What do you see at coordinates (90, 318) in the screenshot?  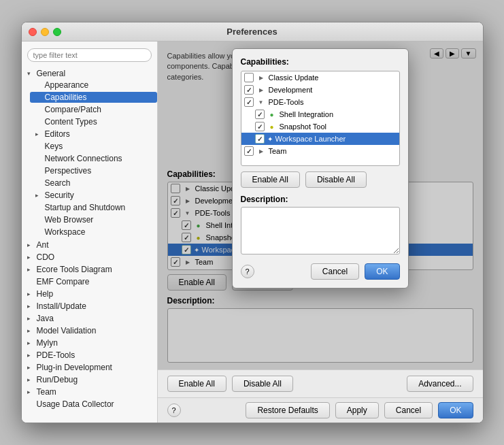 I see `sidebar-item-java: Java` at bounding box center [90, 318].